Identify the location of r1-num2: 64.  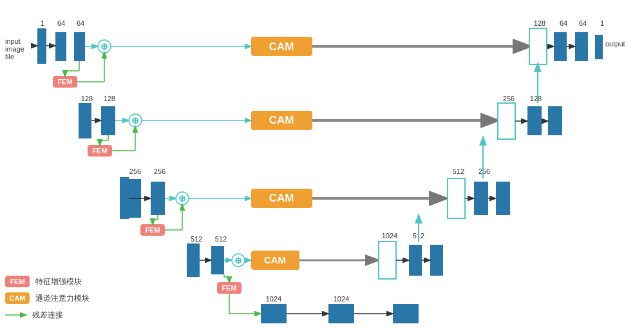
(61, 23).